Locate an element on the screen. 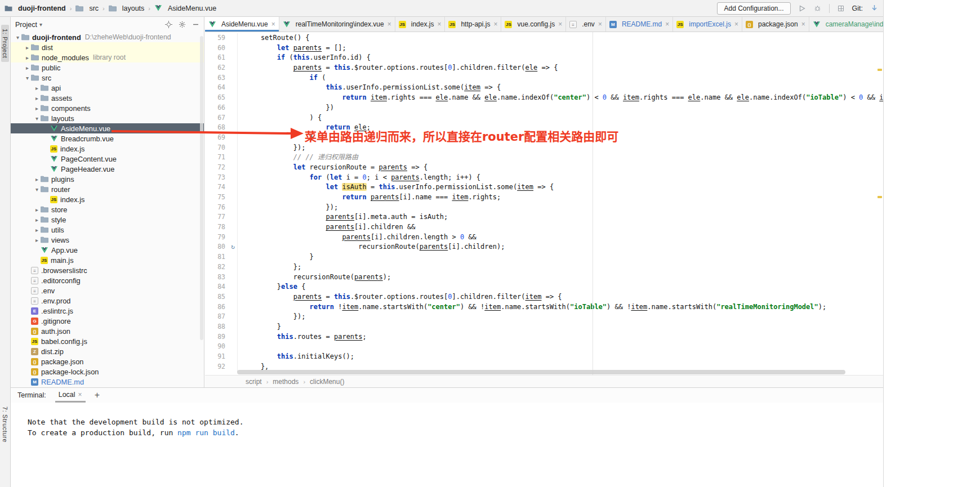  toolwindows-icon is located at coordinates (841, 8).